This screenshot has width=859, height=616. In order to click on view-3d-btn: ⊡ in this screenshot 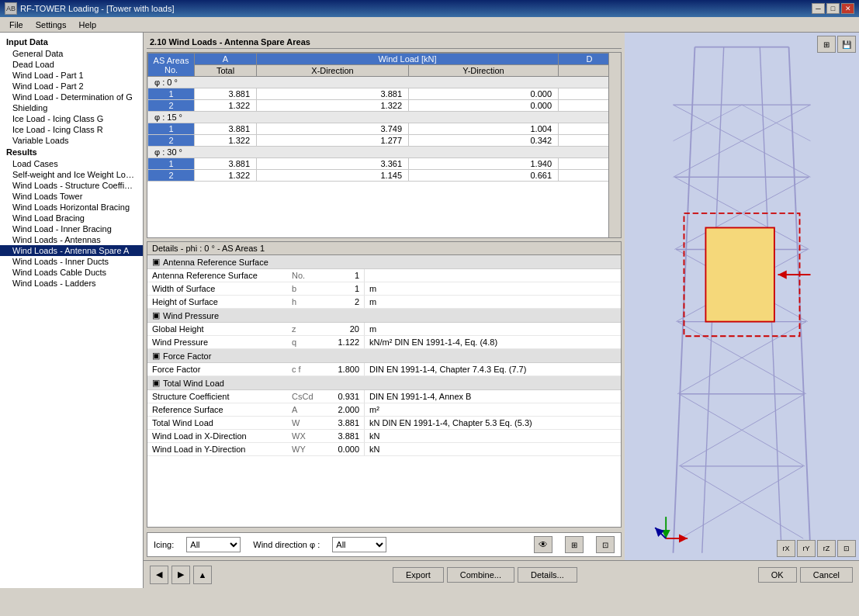, I will do `click(847, 549)`.